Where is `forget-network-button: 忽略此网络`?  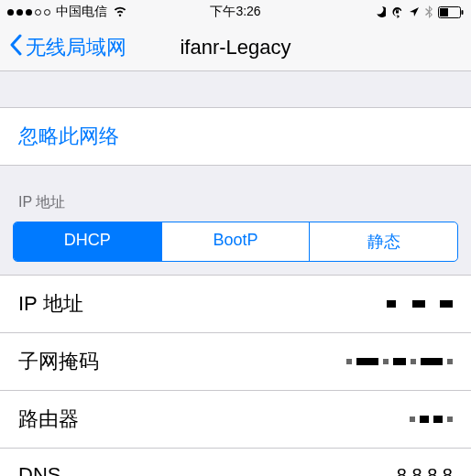
forget-network-button: 忽略此网络 is located at coordinates (236, 137).